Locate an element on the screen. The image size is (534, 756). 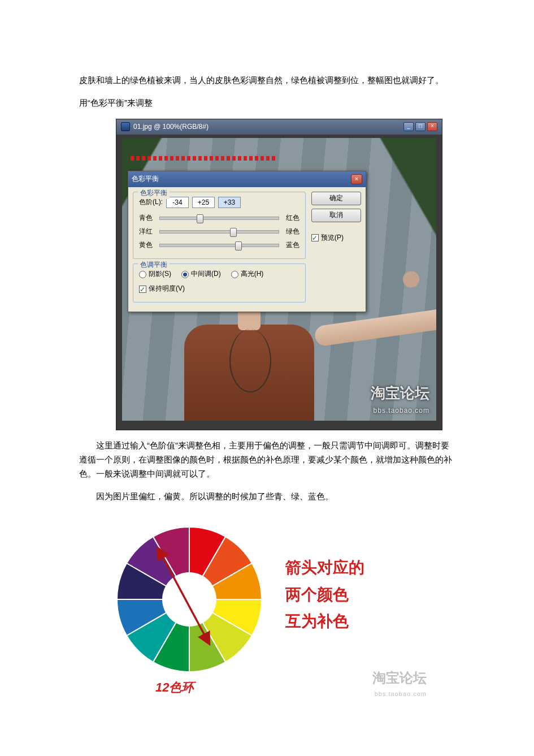
photoshop-icon is located at coordinates (125, 127).